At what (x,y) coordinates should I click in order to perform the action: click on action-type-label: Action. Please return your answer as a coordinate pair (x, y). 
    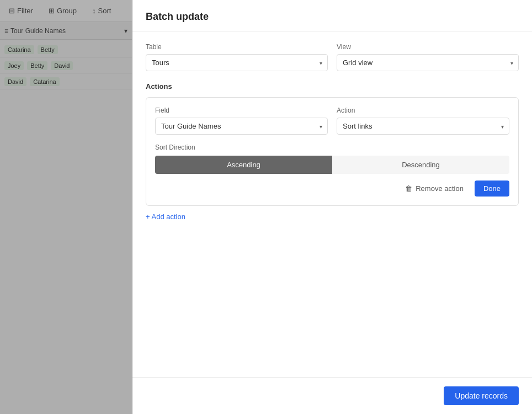
    Looking at the image, I should click on (423, 110).